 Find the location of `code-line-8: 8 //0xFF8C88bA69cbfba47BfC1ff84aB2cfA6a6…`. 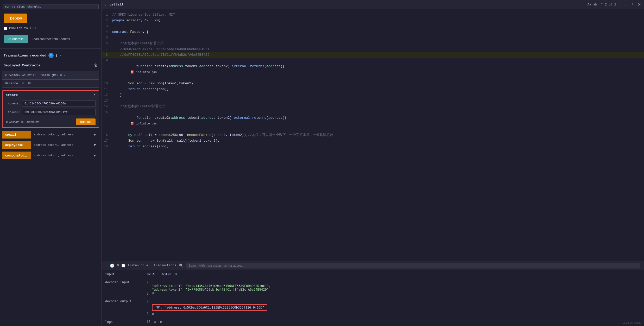

code-line-8: 8 //0xFF8C88bA69cbfba47BfC1ff84aB2cfA6a6… is located at coordinates (373, 55).